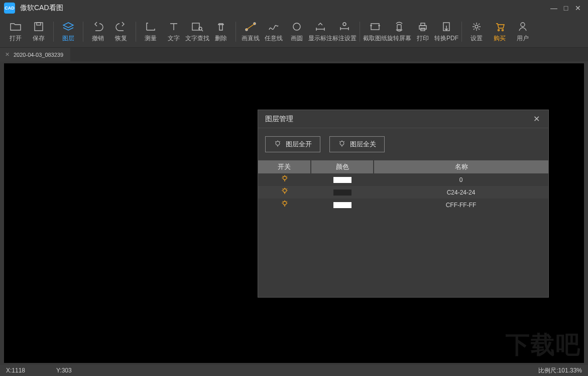  I want to click on tool-line: 画直线, so click(251, 32).